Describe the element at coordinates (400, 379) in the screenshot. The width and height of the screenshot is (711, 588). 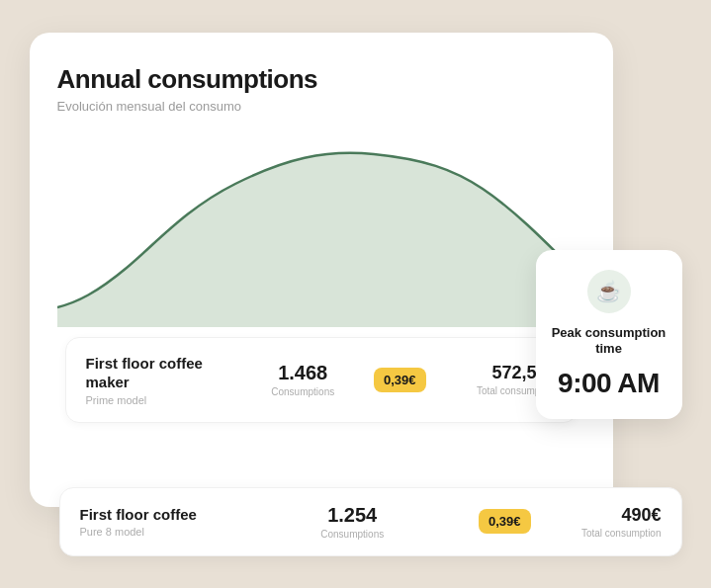
I see `device1-price-badge: 0,39€` at that location.